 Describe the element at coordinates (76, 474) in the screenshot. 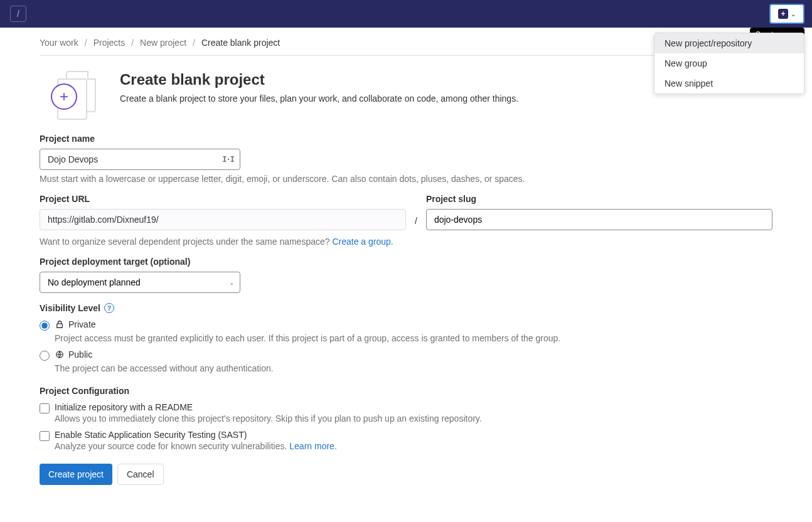

I see `create-project-button: Create project` at that location.